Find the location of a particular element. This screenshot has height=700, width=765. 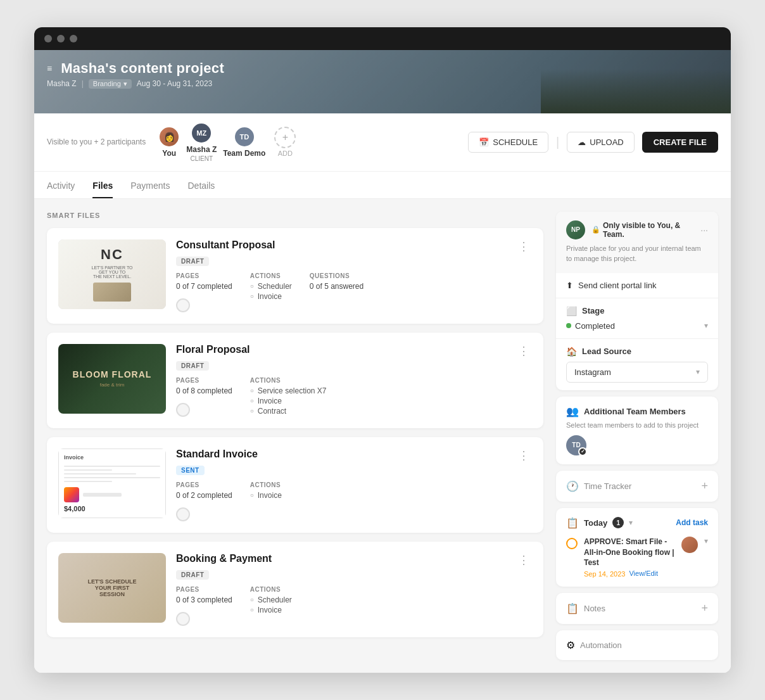

tabs-bar: Activity Files Payments Details is located at coordinates (382, 185).